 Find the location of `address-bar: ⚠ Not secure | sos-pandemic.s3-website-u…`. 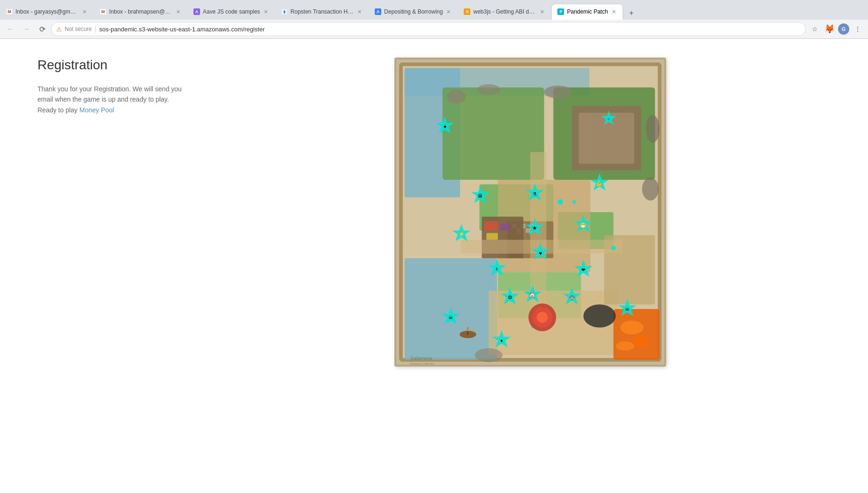

address-bar: ⚠ Not secure | sos-pandemic.s3-website-u… is located at coordinates (428, 29).